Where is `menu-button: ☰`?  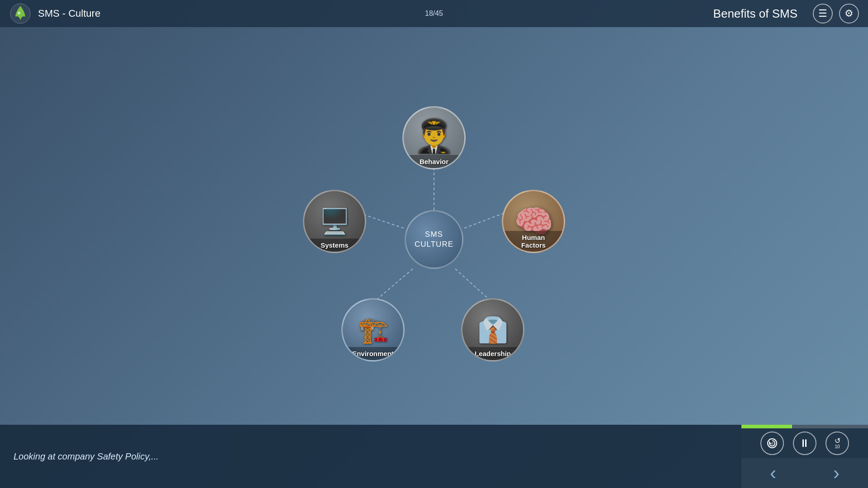 menu-button: ☰ is located at coordinates (823, 14).